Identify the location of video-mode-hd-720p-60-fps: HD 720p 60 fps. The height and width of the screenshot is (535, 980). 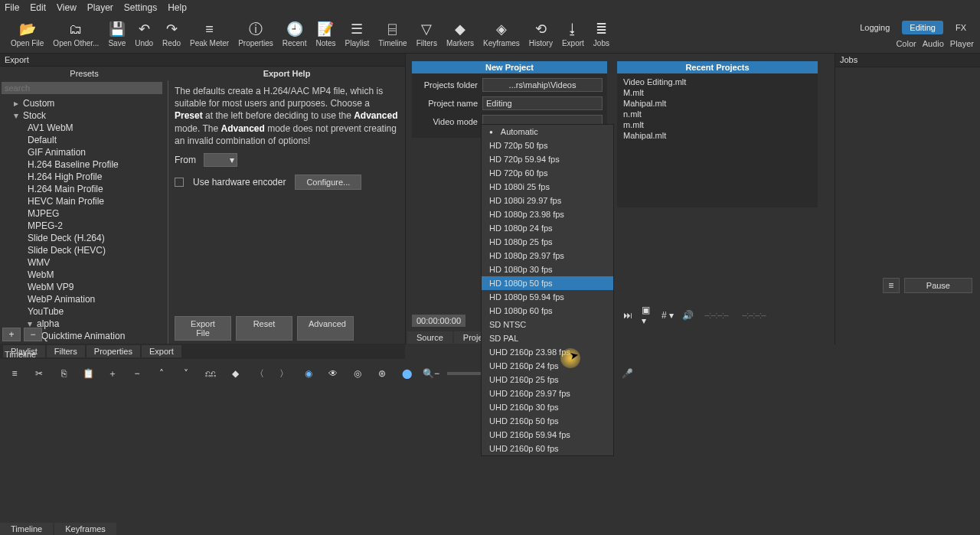
(547, 173).